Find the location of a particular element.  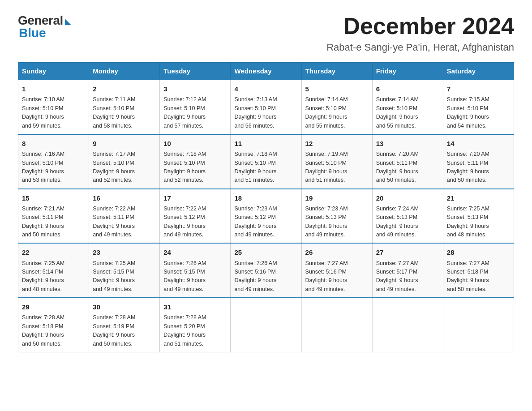

day-info: Sunrise: 7:19 AM Sunset: 5:10 PM Dayligh… is located at coordinates (337, 167).